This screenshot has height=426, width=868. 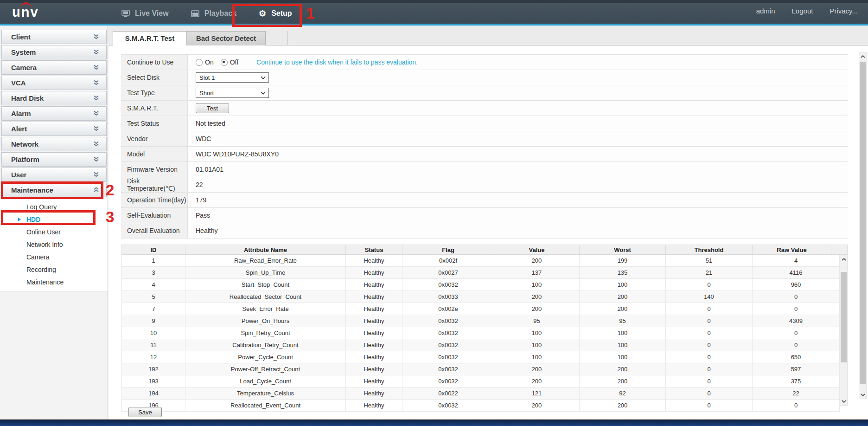 What do you see at coordinates (207, 231) in the screenshot?
I see `form-value: Healthy` at bounding box center [207, 231].